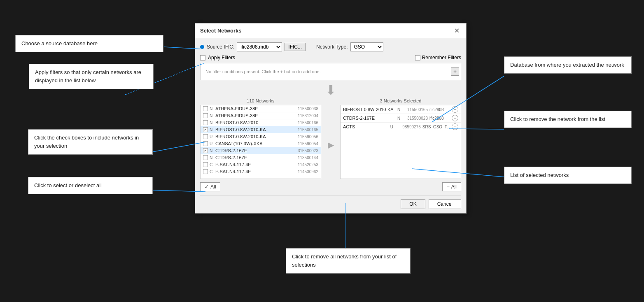 This screenshot has height=302, width=644. What do you see at coordinates (331, 187) in the screenshot?
I see `bottom-row: ✓ All − All` at bounding box center [331, 187].